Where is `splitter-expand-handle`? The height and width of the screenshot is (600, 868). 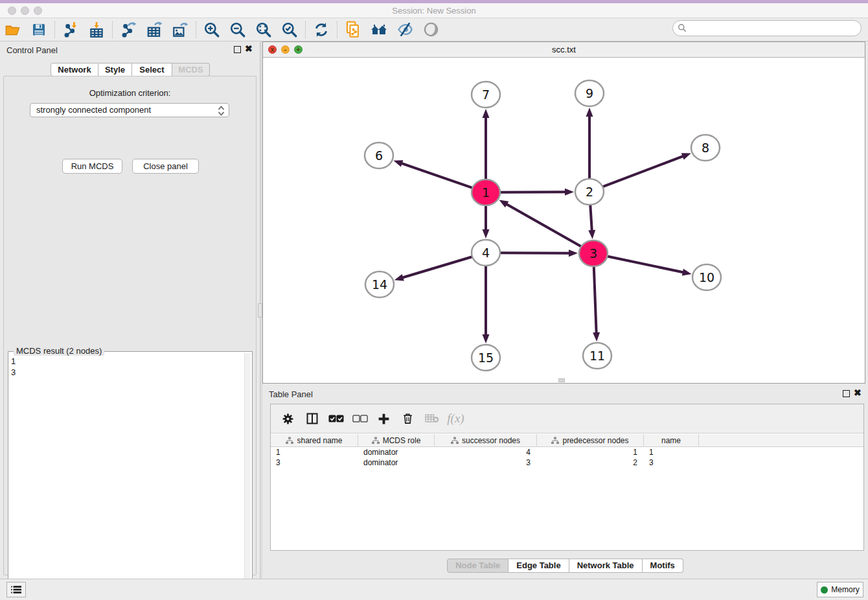 splitter-expand-handle is located at coordinates (260, 310).